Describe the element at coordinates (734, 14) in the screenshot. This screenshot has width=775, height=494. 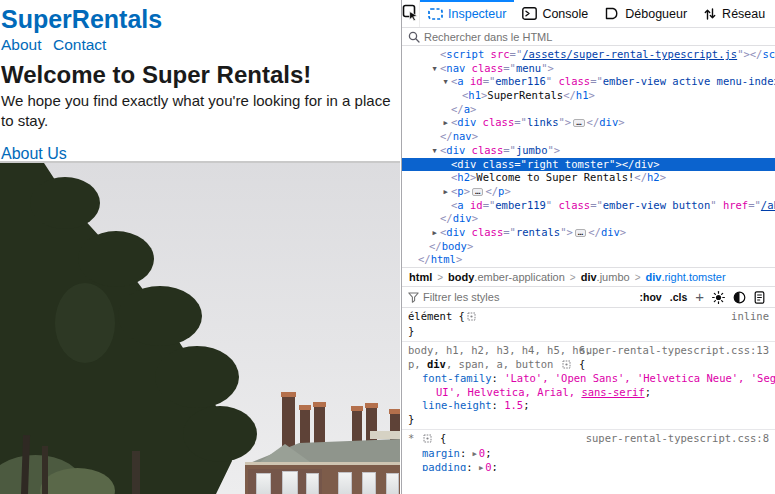
I see `tab-network: Réseau` at that location.